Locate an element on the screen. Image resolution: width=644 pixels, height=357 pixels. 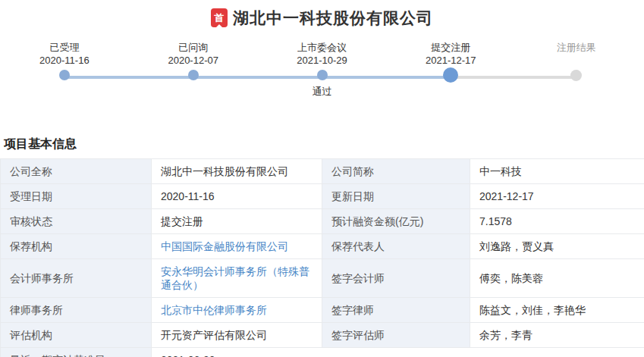
field-label-update-date: 更新日期 is located at coordinates (396, 197).